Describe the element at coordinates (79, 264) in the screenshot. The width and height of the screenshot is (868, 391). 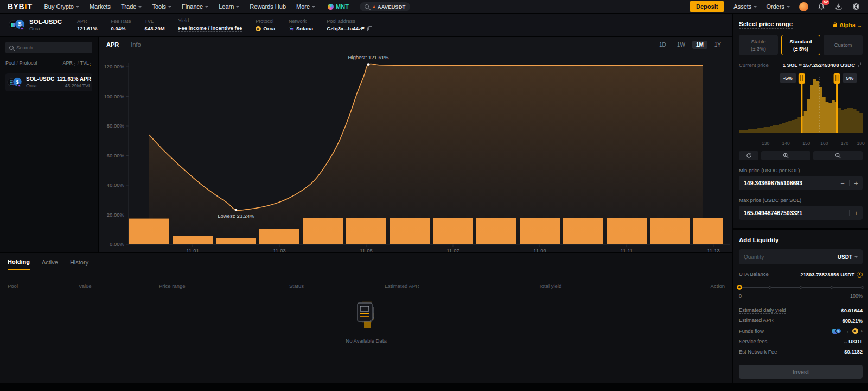
I see `tab-history: History` at that location.